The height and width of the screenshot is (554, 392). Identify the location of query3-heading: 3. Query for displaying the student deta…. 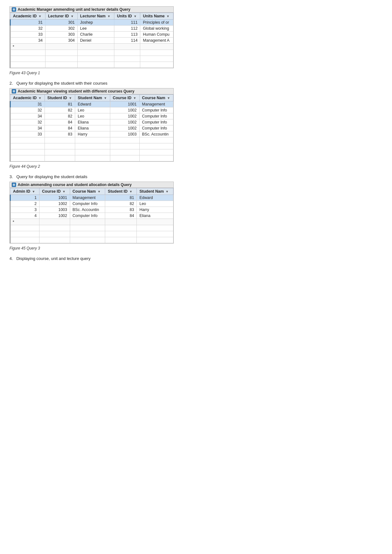
(196, 177).